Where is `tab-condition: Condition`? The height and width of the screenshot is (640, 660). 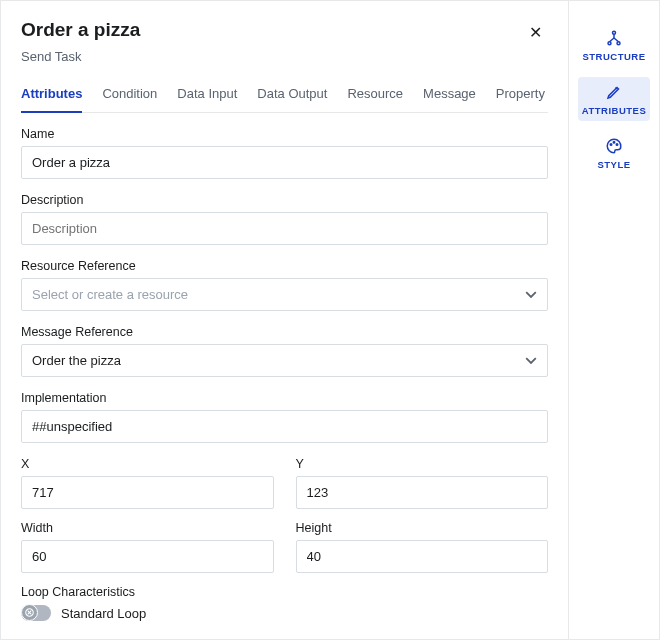 tab-condition: Condition is located at coordinates (130, 98).